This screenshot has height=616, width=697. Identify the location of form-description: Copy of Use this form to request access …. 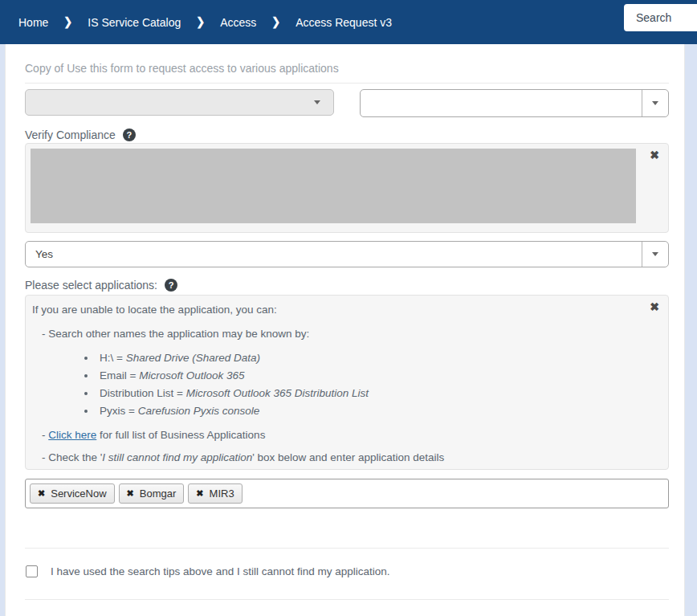
(347, 60).